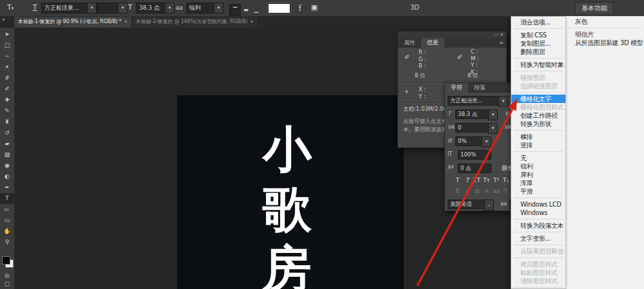  What do you see at coordinates (538, 22) in the screenshot?
I see `menu-item: 混合选项...` at bounding box center [538, 22].